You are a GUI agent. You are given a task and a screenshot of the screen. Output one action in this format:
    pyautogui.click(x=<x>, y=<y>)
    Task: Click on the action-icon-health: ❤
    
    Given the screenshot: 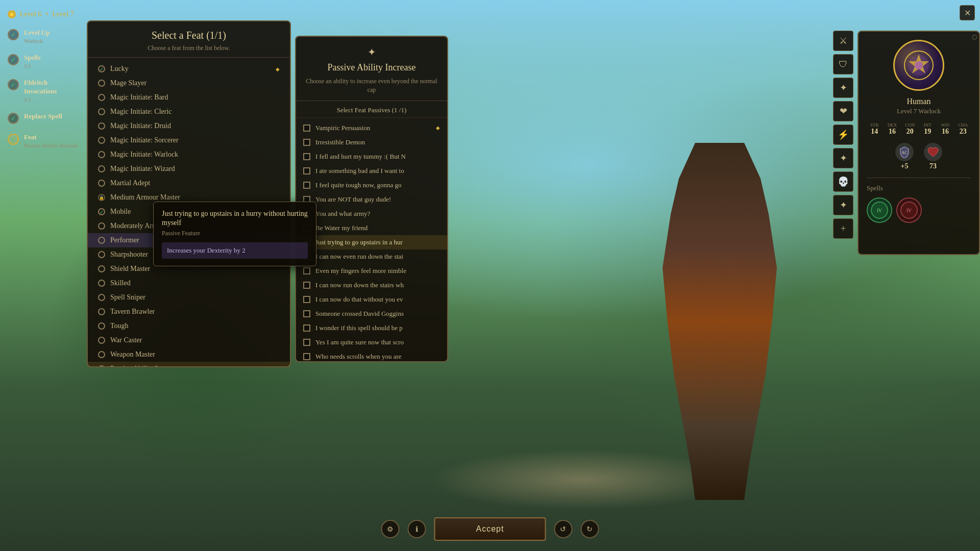 What is the action you would take?
    pyautogui.click(x=843, y=111)
    